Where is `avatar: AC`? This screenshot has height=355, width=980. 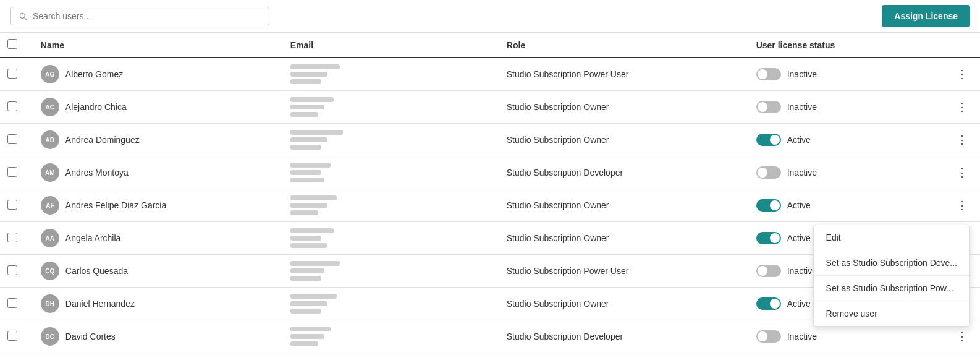 avatar: AC is located at coordinates (50, 107).